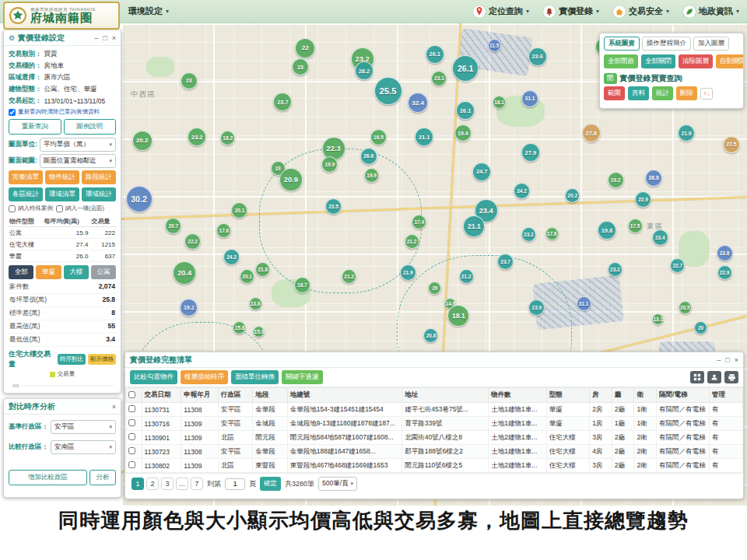 The width and height of the screenshot is (747, 560). What do you see at coordinates (388, 91) in the screenshot?
I see `price-bubble: 25.5` at bounding box center [388, 91].